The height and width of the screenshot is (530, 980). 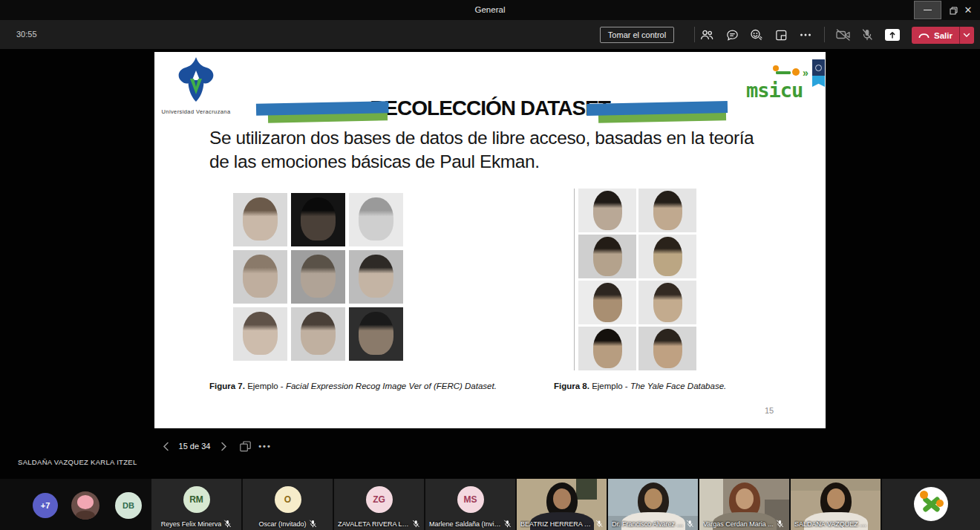 I want to click on participant-tile: MSMarlene Saldaña (Invit..., so click(x=471, y=505).